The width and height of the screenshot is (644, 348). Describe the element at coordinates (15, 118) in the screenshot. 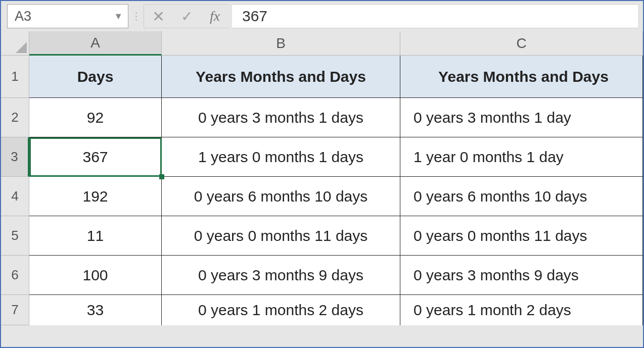

I see `row-header-2: 2` at that location.